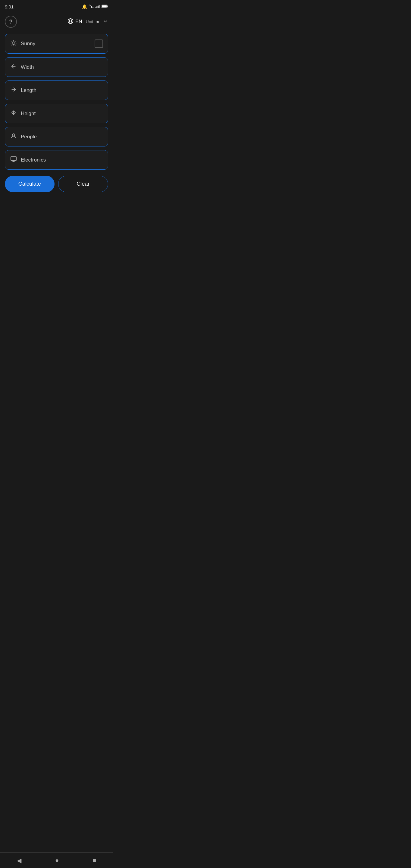 The image size is (411, 868). I want to click on dropdown-button, so click(105, 22).